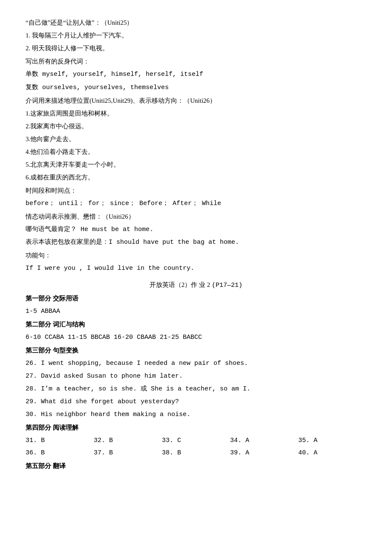 This screenshot has height=555, width=392. I want to click on section3-heading: 介词用来描述地理位置(Uniti25,Unit29)、表示移动方向：（Uniti…, so click(196, 101).